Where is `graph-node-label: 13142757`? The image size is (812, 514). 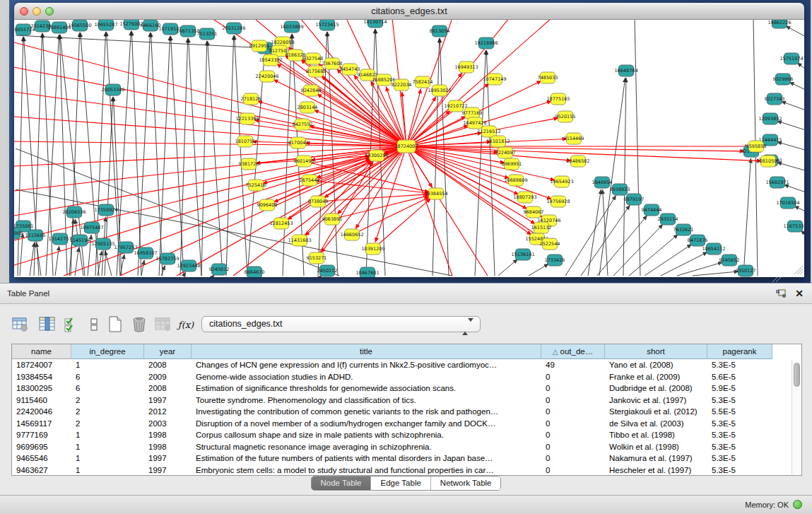
graph-node-label: 13142757 is located at coordinates (59, 239).